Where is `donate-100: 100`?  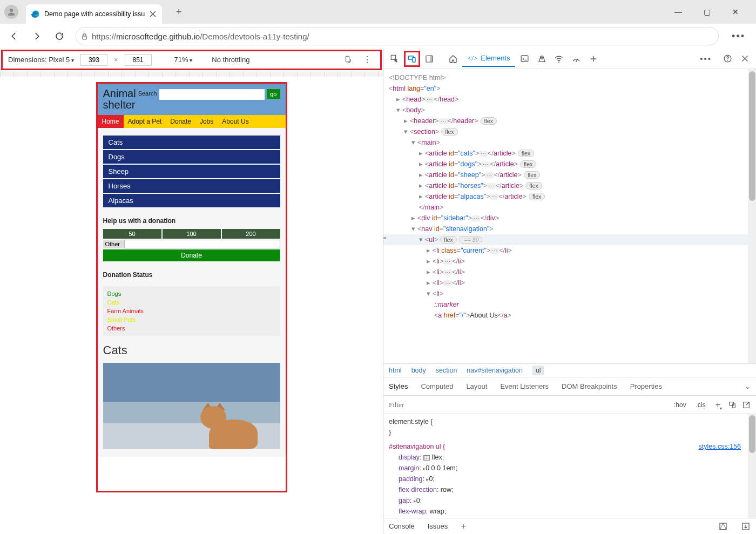 donate-100: 100 is located at coordinates (192, 234).